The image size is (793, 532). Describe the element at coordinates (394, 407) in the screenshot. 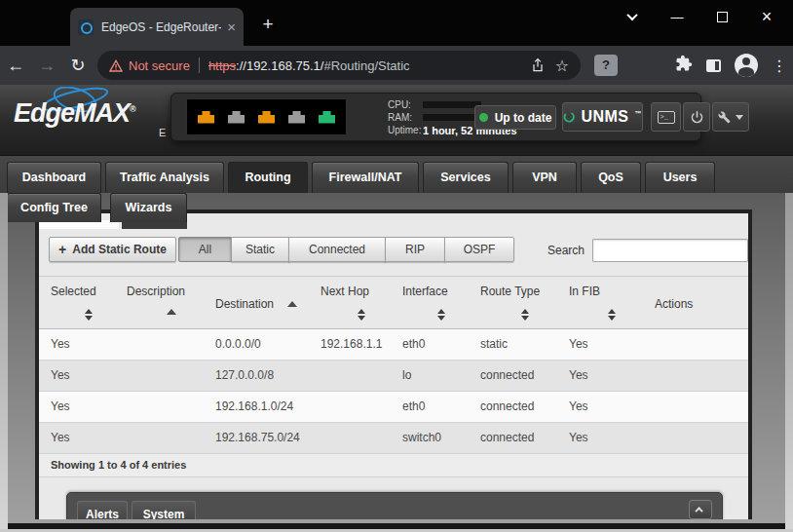

I see `table-row: Yes 192.168.1.0/24 eth0 connected Yes` at that location.